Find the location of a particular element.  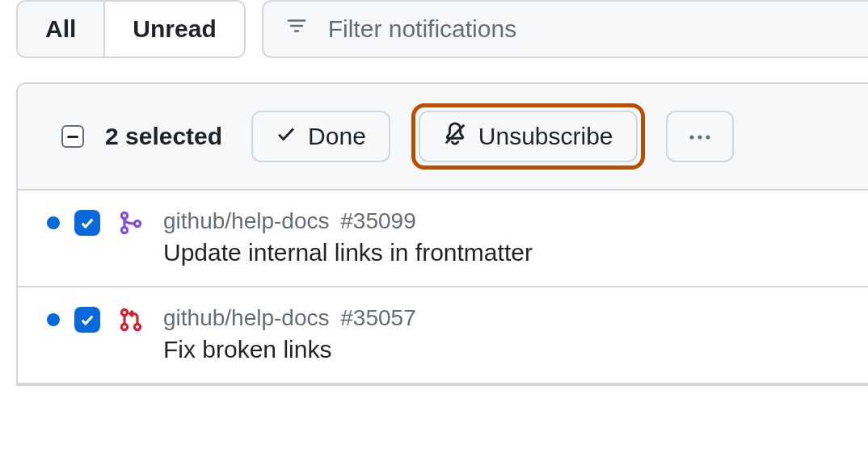

bell-slash-icon is located at coordinates (455, 137).